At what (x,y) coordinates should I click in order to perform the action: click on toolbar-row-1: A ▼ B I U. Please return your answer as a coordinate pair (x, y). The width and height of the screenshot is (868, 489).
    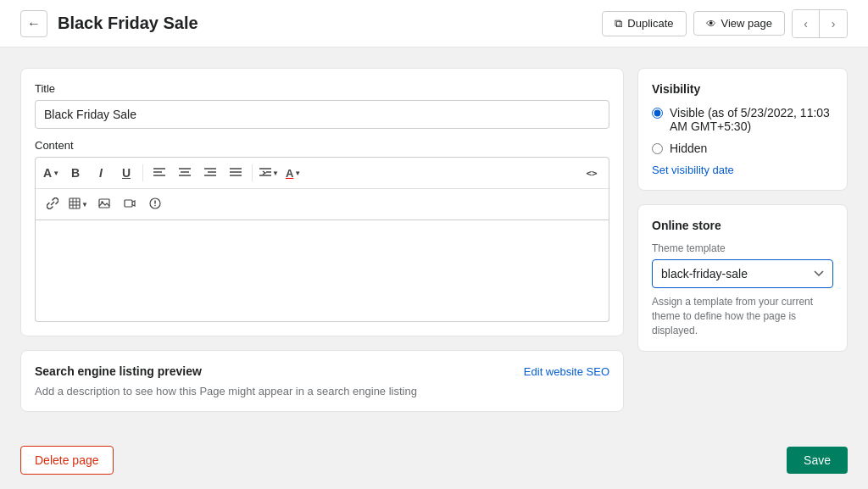
    Looking at the image, I should click on (322, 173).